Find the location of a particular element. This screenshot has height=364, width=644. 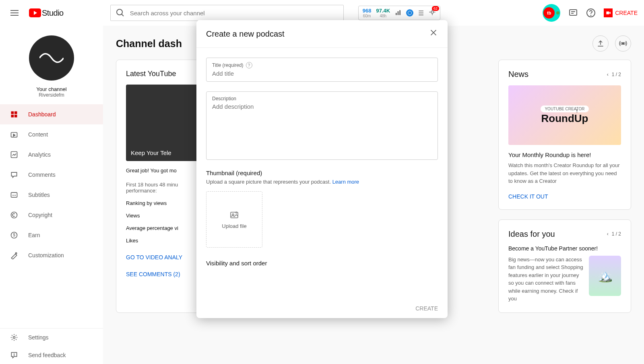

visibility-heading: Visibility and sort order is located at coordinates (322, 263).